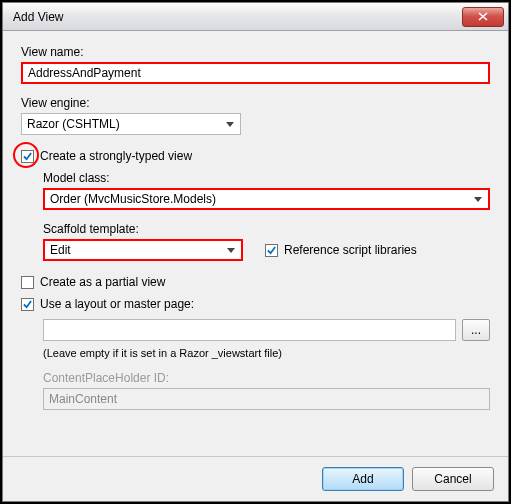 This screenshot has width=511, height=504. I want to click on partial-view-checkbox, so click(28, 282).